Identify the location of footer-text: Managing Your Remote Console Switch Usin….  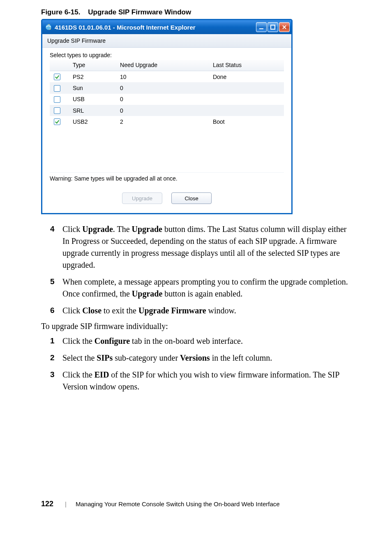
(178, 504).